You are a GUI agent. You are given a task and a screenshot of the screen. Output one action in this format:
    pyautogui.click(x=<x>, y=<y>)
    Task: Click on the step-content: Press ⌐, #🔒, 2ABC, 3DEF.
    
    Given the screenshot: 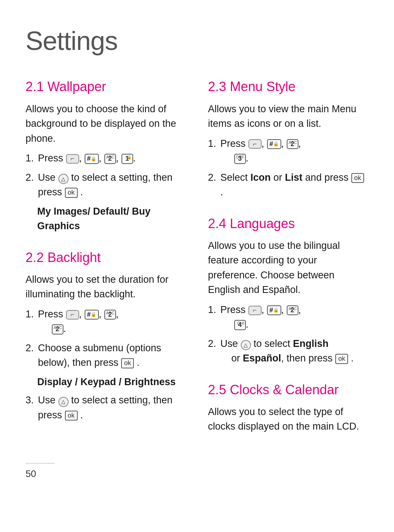 What is the action you would take?
    pyautogui.click(x=294, y=151)
    